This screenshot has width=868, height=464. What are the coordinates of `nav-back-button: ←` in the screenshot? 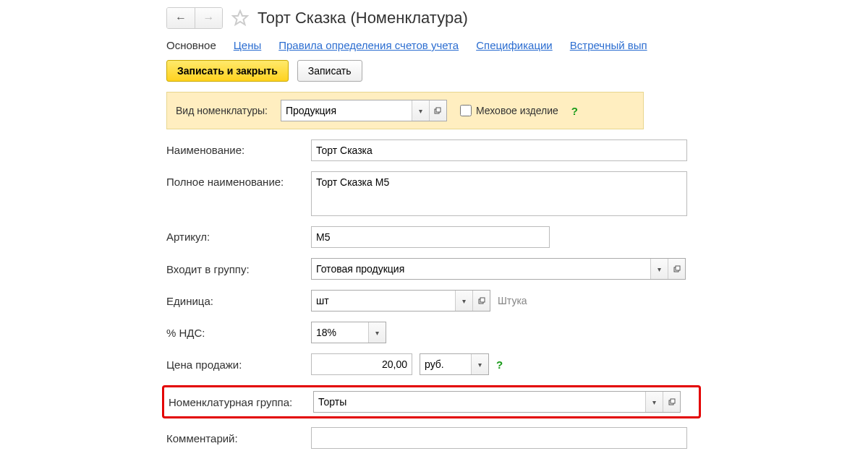 It's located at (181, 18).